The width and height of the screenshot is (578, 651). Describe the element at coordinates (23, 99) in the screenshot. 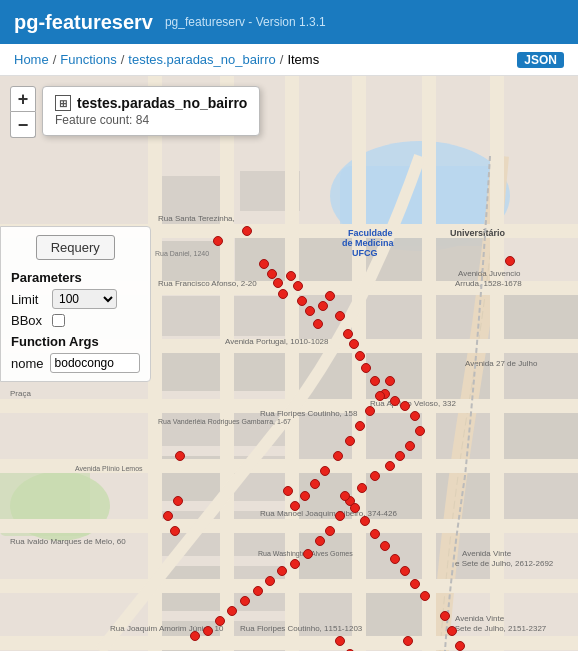

I see `zoom-in-button: +` at that location.